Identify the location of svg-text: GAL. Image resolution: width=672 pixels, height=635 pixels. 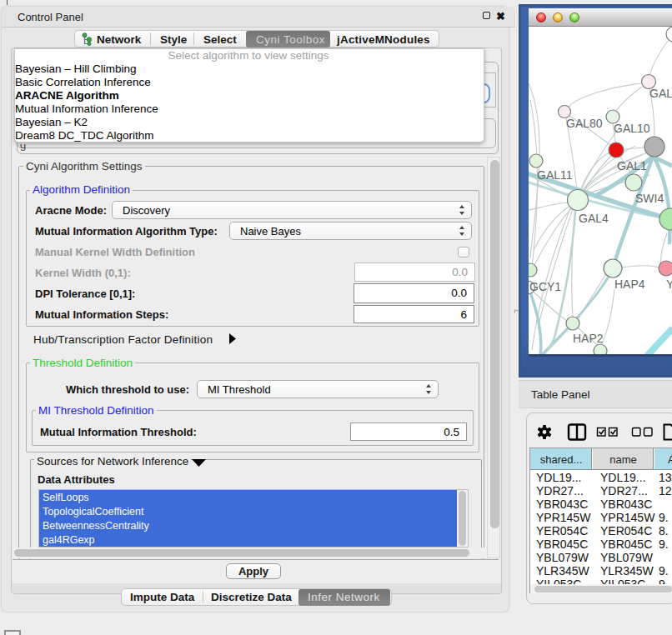
(660, 93).